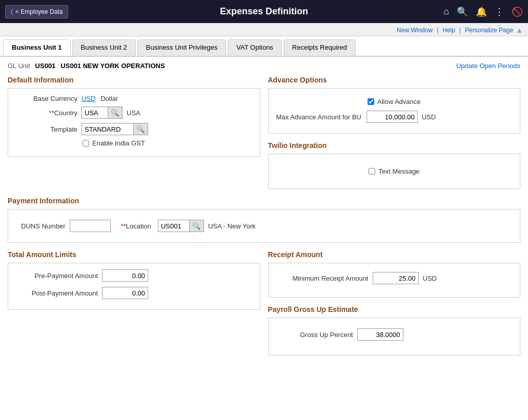  Describe the element at coordinates (395, 278) in the screenshot. I see `min-receipt-row: Minimum Receipt Amount USD` at that location.